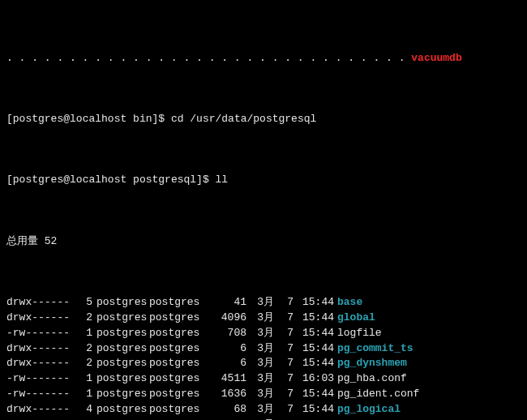 This screenshot has height=420, width=527. What do you see at coordinates (264, 180) in the screenshot?
I see `prompt-line-2: [postgres@localhost postgresql]$ ll` at bounding box center [264, 180].